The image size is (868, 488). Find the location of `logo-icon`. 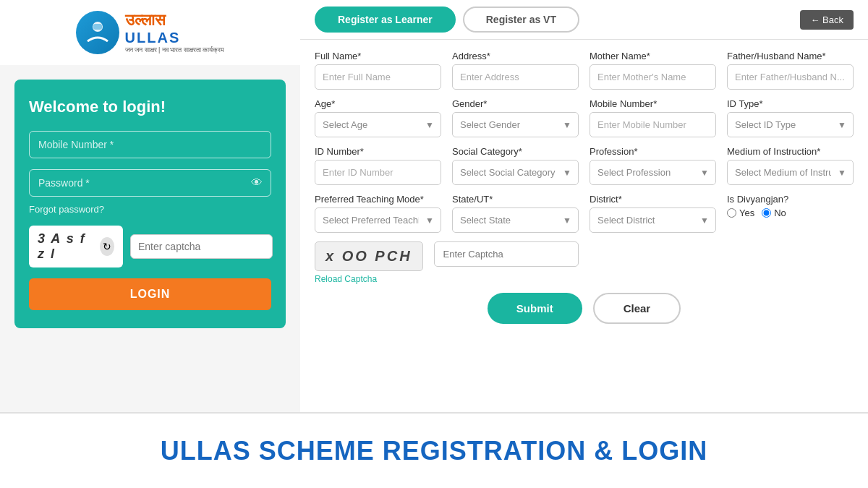

logo-icon is located at coordinates (98, 33).